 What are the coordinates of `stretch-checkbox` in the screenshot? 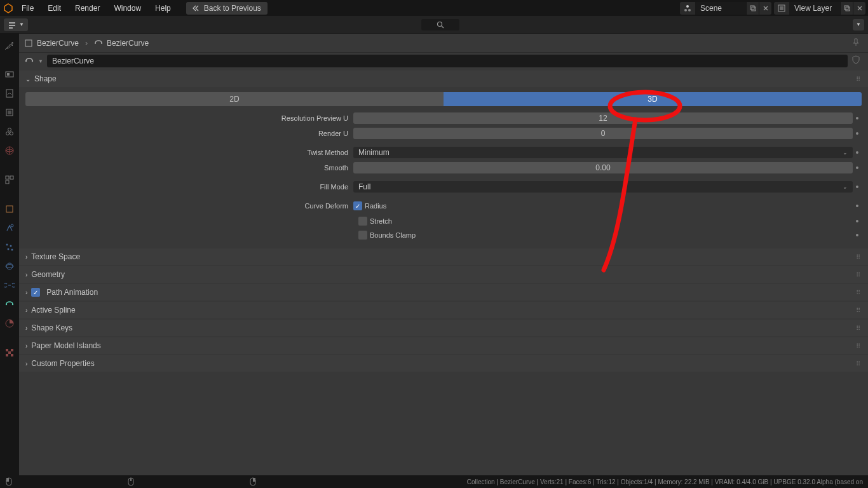 It's located at (363, 221).